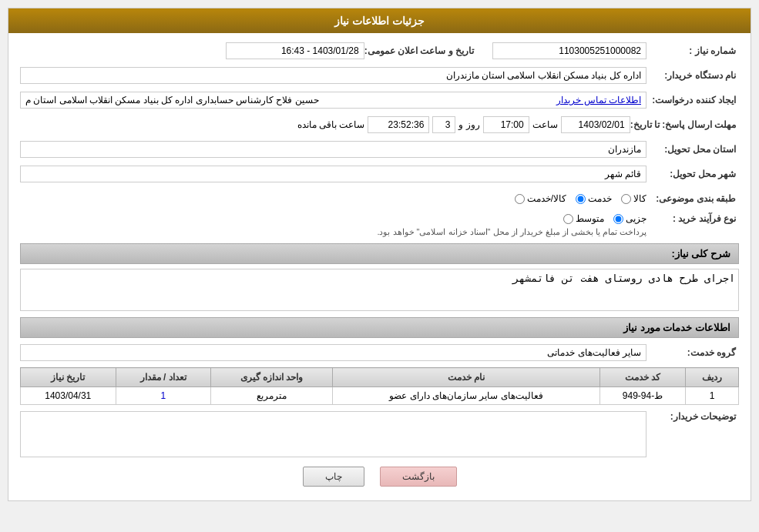 The image size is (759, 532). What do you see at coordinates (333, 174) in the screenshot?
I see `city-value: قائم شهر` at bounding box center [333, 174].